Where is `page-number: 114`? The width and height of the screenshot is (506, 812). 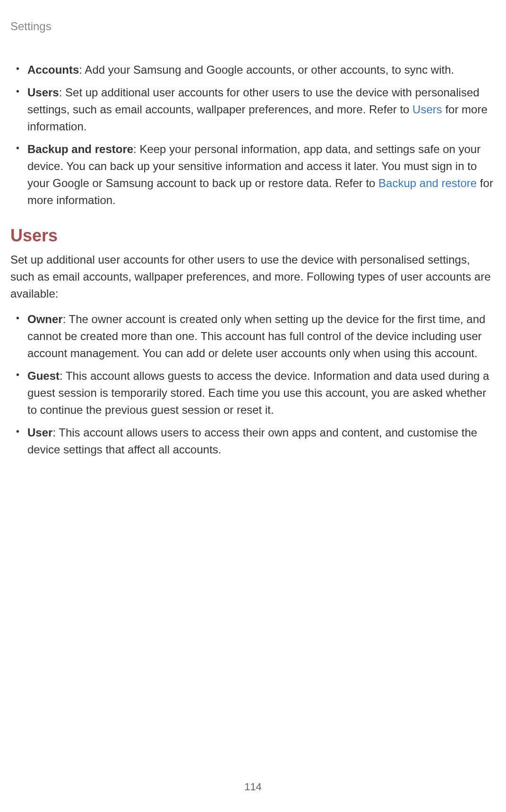 page-number: 114 is located at coordinates (253, 787).